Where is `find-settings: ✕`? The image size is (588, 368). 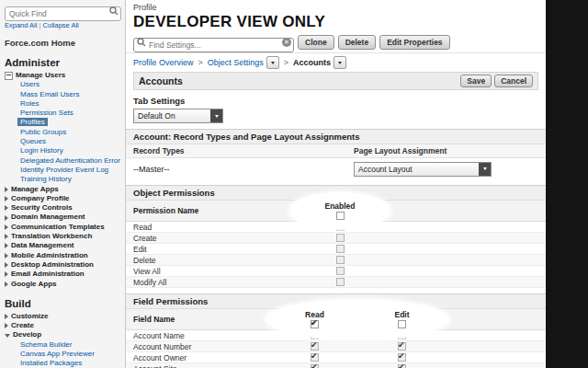 find-settings: ✕ is located at coordinates (213, 42).